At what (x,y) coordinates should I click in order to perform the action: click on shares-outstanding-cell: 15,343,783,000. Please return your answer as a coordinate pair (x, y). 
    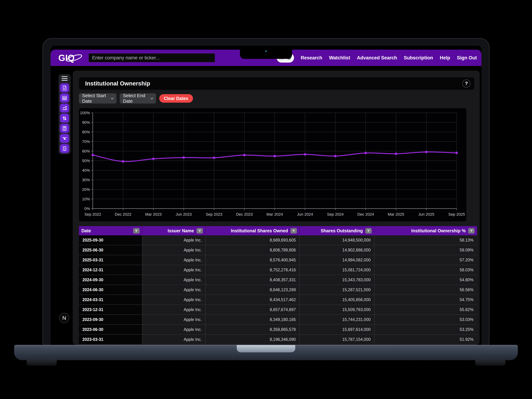
    Looking at the image, I should click on (337, 280).